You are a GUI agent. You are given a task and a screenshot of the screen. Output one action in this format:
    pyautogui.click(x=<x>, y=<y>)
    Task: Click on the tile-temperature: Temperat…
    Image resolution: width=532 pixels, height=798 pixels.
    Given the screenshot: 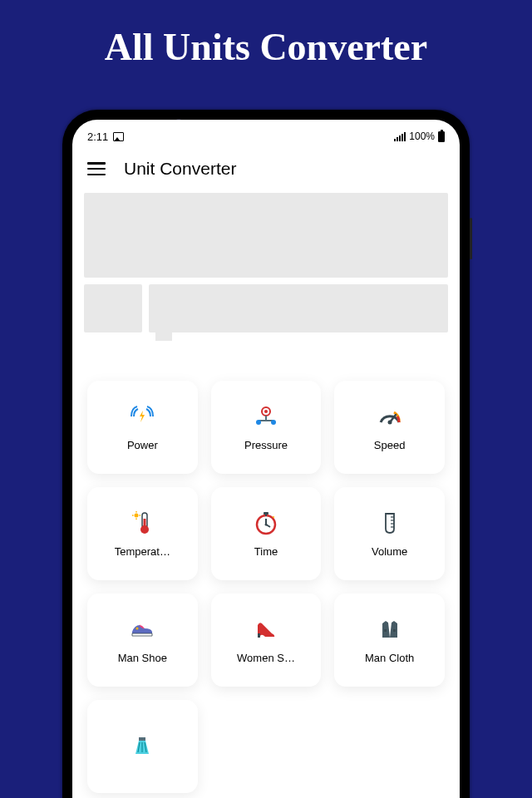 What is the action you would take?
    pyautogui.click(x=143, y=534)
    